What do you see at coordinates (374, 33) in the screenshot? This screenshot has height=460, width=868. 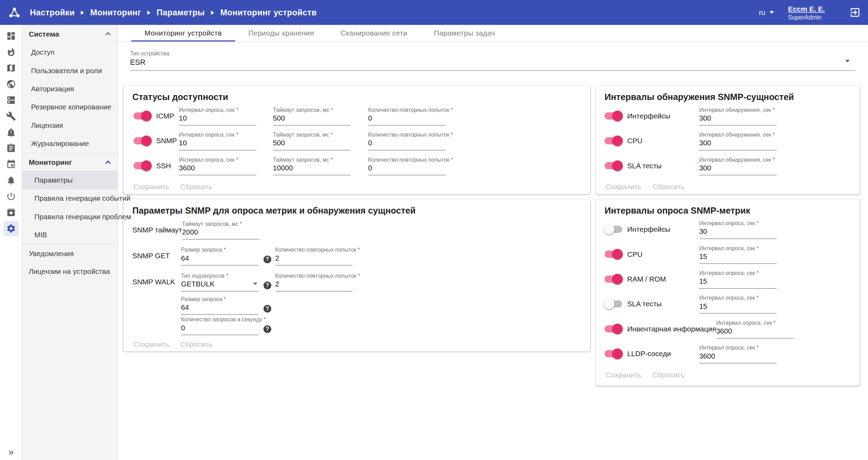 I see `tab-network-scan: Сканирование сети` at bounding box center [374, 33].